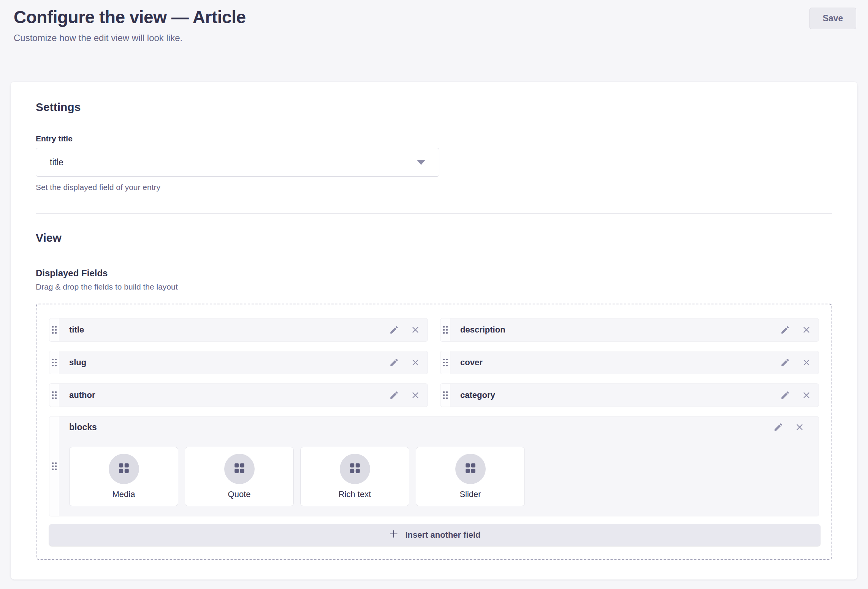  I want to click on page-subtitle: Customize how the edit view will look li…, so click(434, 38).